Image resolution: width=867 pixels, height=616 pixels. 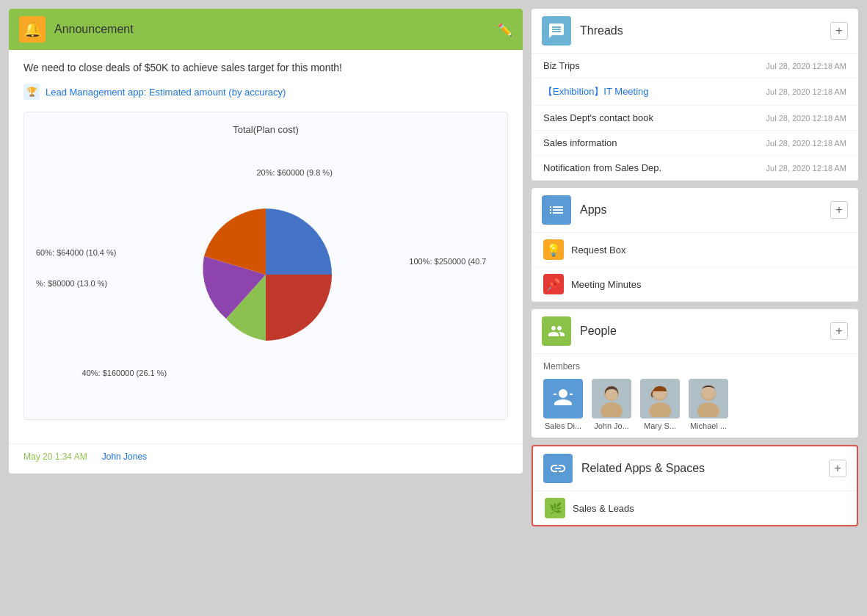 What do you see at coordinates (598, 250) in the screenshot?
I see `request-box-label: Request Box` at bounding box center [598, 250].